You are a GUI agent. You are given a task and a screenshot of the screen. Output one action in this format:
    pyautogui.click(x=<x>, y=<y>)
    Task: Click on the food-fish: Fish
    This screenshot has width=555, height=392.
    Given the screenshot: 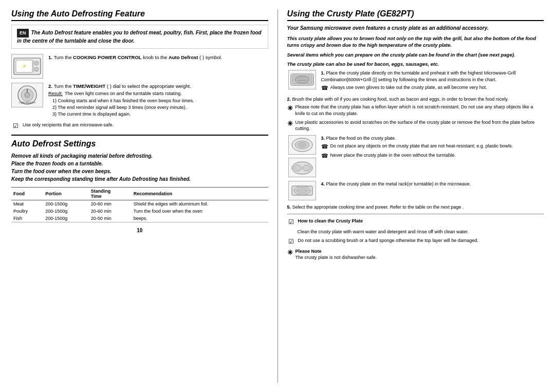 What is the action you would take?
    pyautogui.click(x=27, y=219)
    